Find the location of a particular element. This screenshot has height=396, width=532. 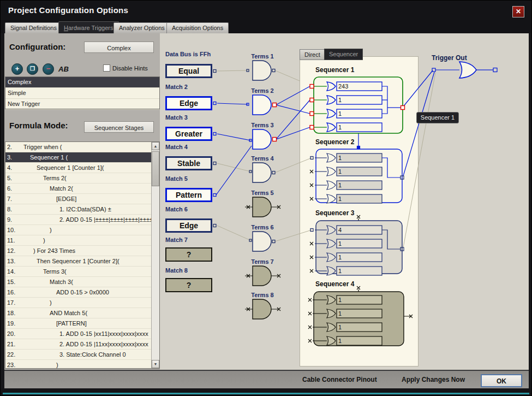

formula-row: 11.) is located at coordinates (82, 240).